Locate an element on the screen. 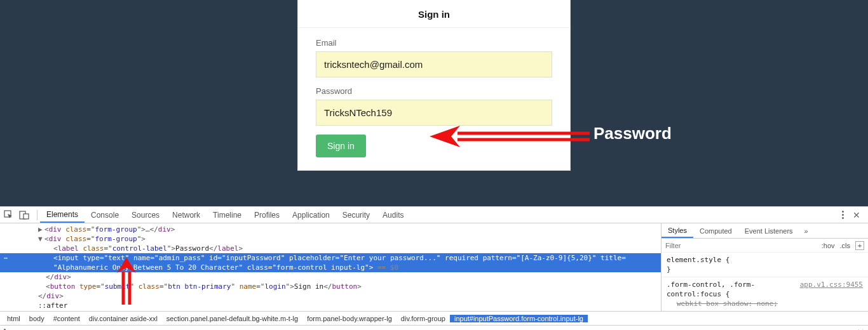  element-style-block: element.style { } is located at coordinates (765, 265).